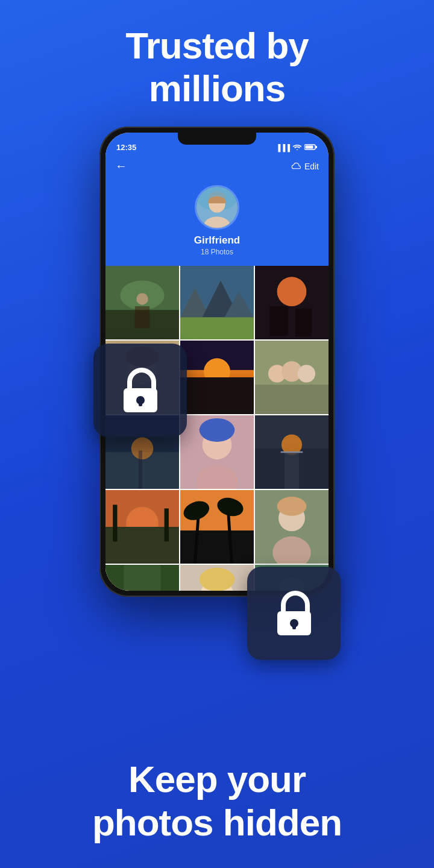 This screenshot has width=434, height=868. I want to click on bottom-title: Keep your photos hidden, so click(217, 800).